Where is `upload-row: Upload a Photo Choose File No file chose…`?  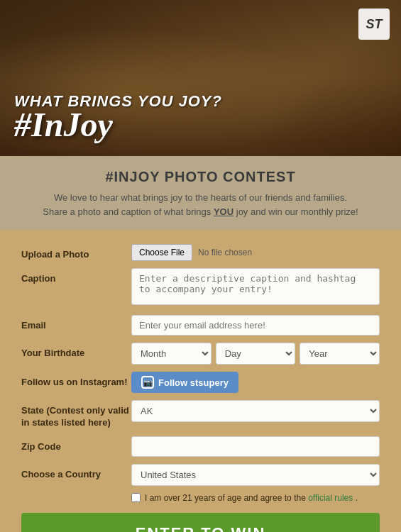
upload-row: Upload a Photo Choose File No file chose… is located at coordinates (200, 253).